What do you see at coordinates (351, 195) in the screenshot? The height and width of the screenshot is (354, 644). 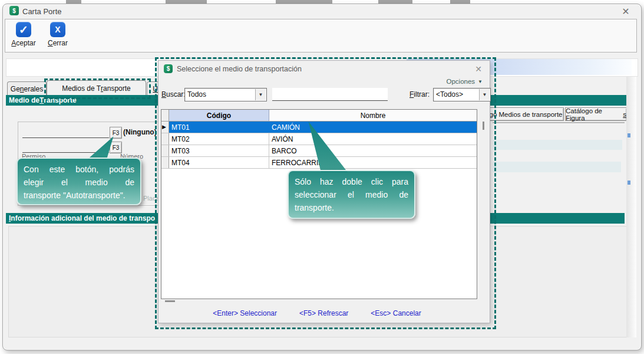 I see `callout-modal-line: seleccionar el medio de` at bounding box center [351, 195].